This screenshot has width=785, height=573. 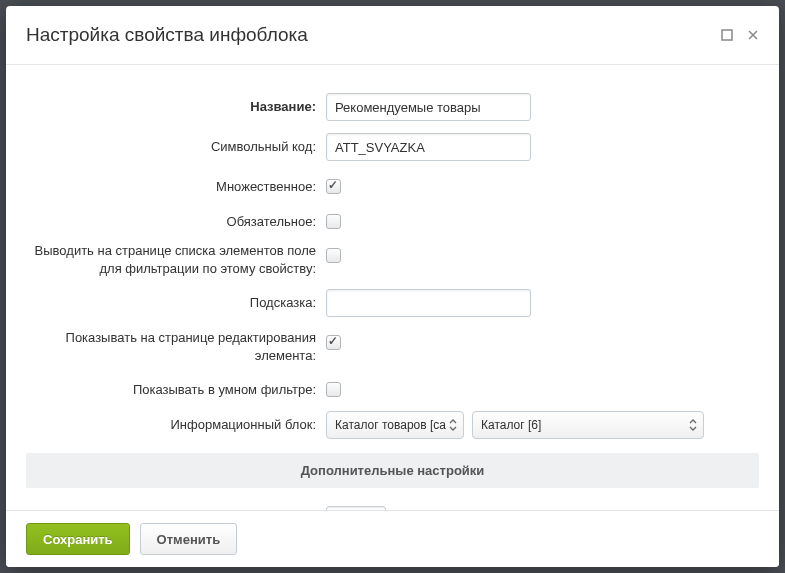 What do you see at coordinates (176, 104) in the screenshot?
I see `label-name: Название:` at bounding box center [176, 104].